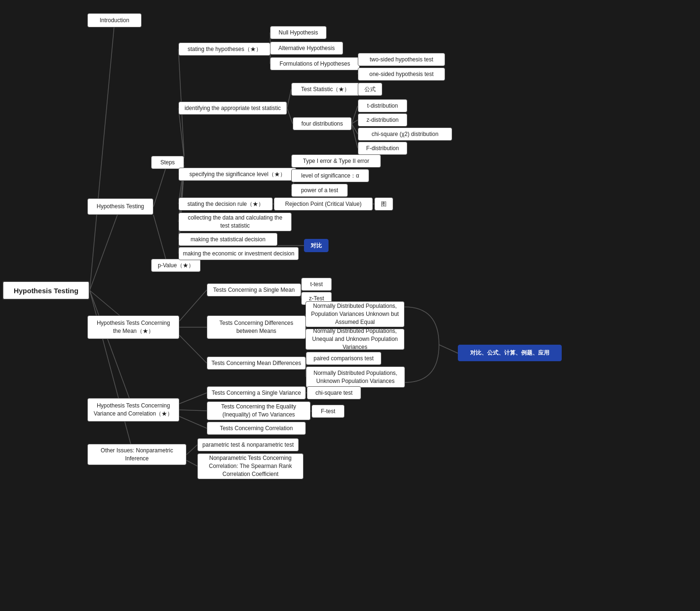 The width and height of the screenshot is (700, 611). I want to click on node-two_sided: two-sided hypothesis test, so click(401, 59).